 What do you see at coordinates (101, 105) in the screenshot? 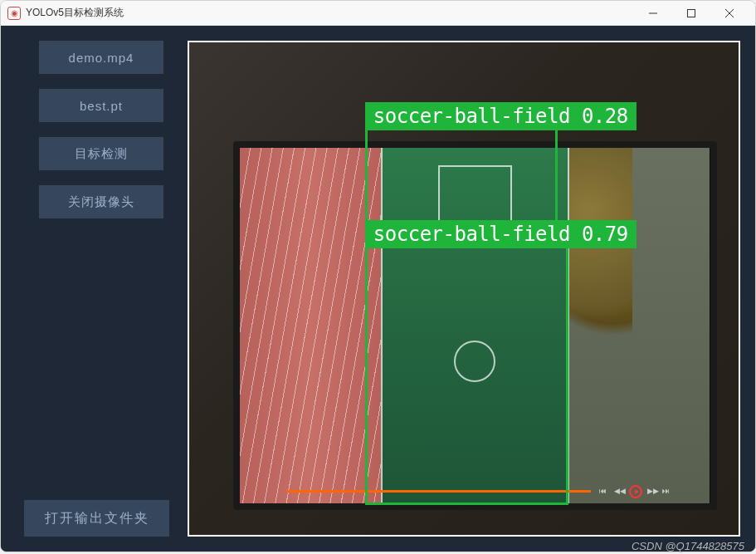
I see `select-model-button: best.pt` at bounding box center [101, 105].